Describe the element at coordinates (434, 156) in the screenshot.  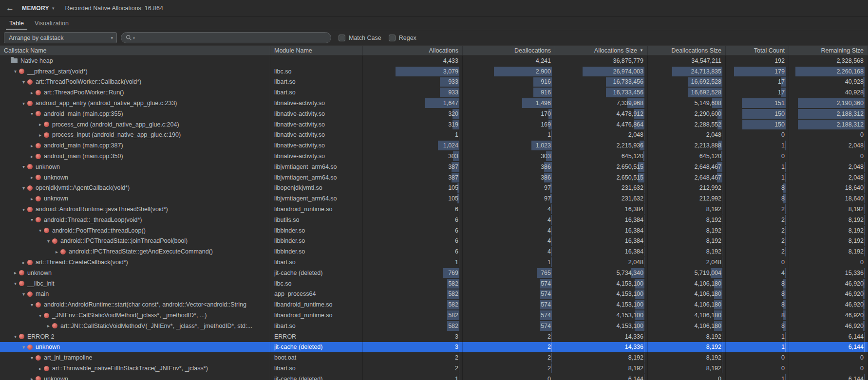
I see `table-row: ▸android_main (main.cpp:350)libnative-ac…` at that location.